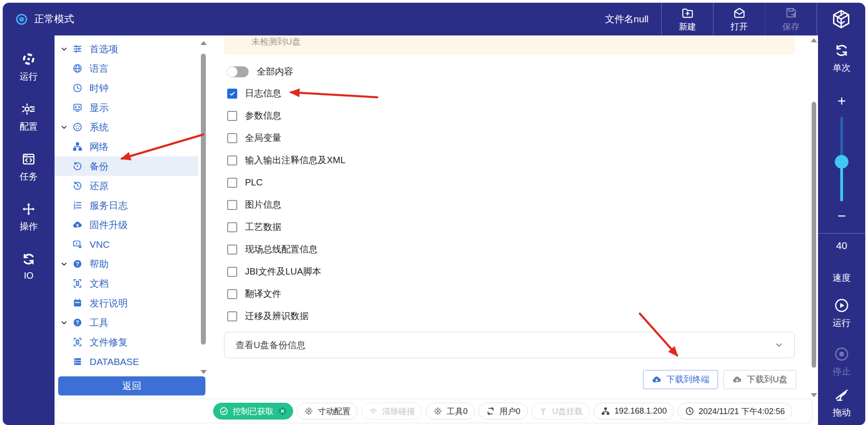  Describe the element at coordinates (126, 342) in the screenshot. I see `menu-item-file-repair: 文件修复` at that location.